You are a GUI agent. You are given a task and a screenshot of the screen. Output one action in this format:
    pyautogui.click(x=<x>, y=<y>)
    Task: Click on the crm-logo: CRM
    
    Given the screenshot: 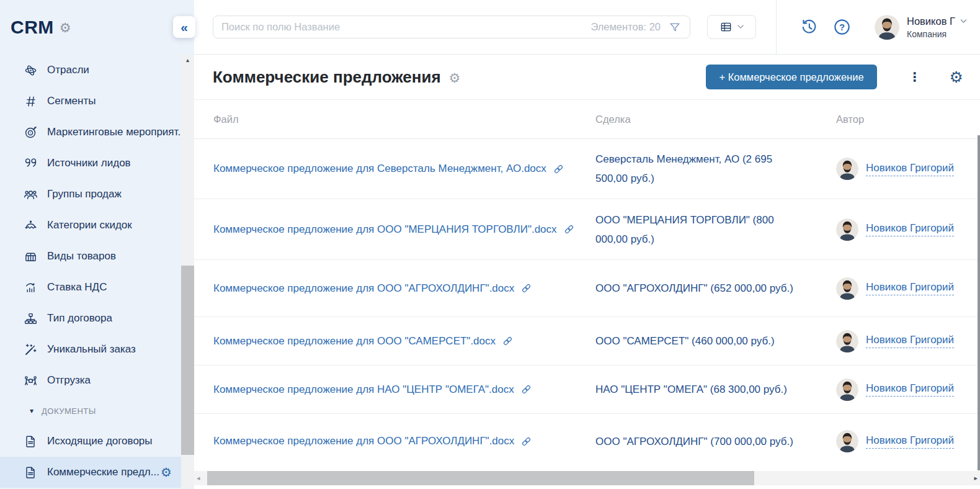 What is the action you would take?
    pyautogui.click(x=32, y=27)
    